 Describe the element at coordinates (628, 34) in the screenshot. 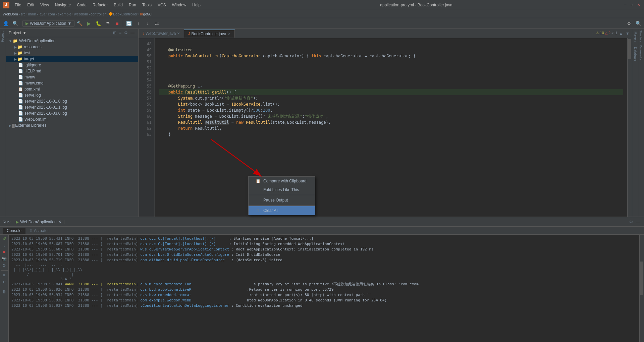

I see `tab-scroll-down: ▼` at that location.